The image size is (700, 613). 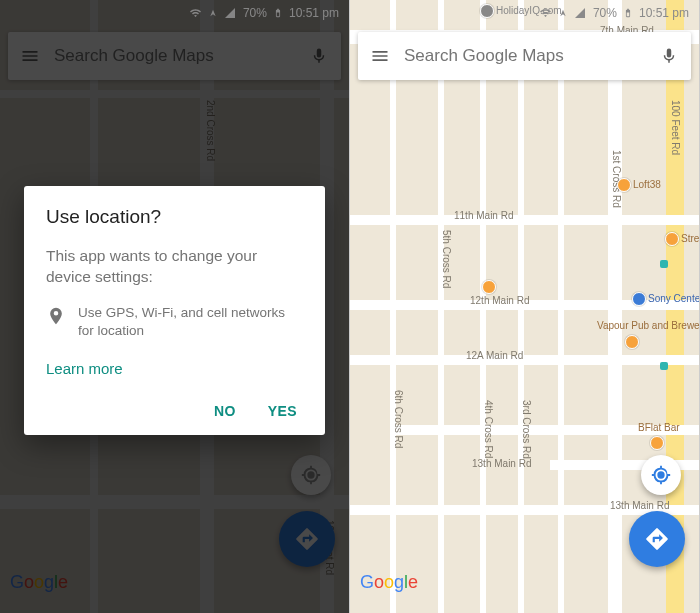 I want to click on battery-icon, so click(x=628, y=13).